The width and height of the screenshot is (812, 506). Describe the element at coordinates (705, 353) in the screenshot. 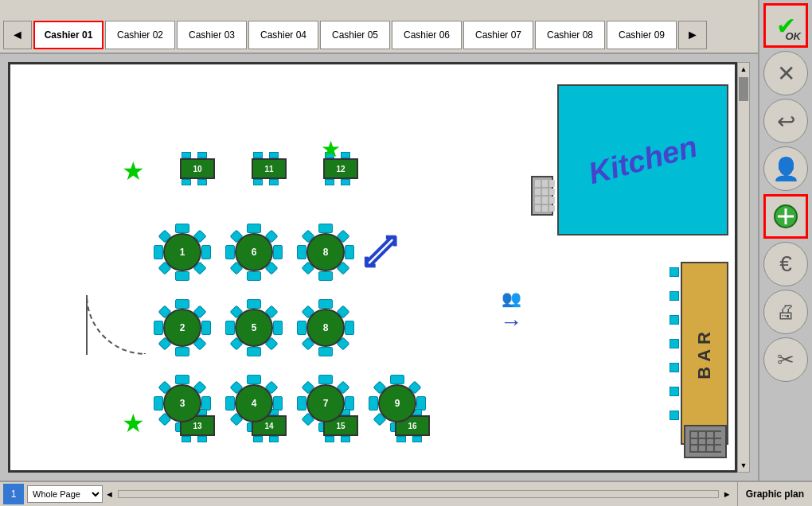

I see `bar-label: BAR` at that location.